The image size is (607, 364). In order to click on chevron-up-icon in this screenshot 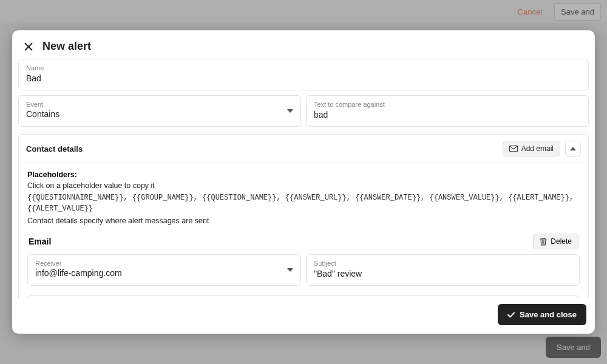, I will do `click(573, 149)`.